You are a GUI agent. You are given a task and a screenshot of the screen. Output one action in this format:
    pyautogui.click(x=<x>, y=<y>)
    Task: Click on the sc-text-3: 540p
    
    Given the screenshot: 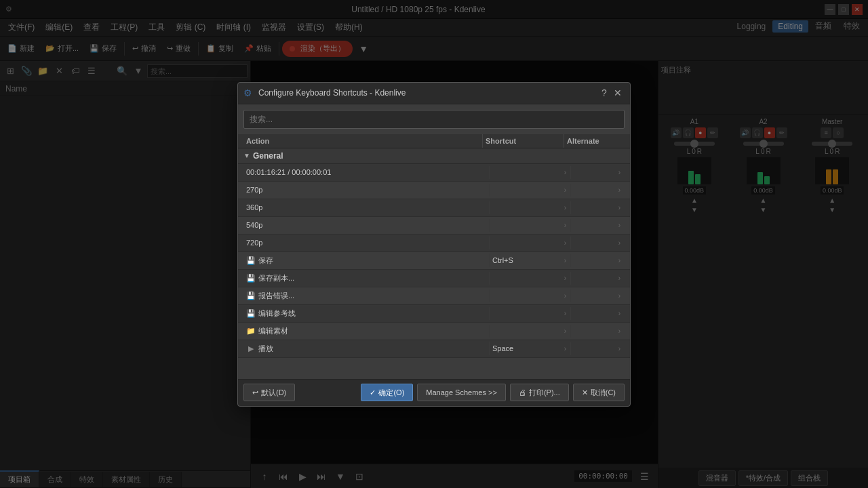 What is the action you would take?
    pyautogui.click(x=254, y=225)
    